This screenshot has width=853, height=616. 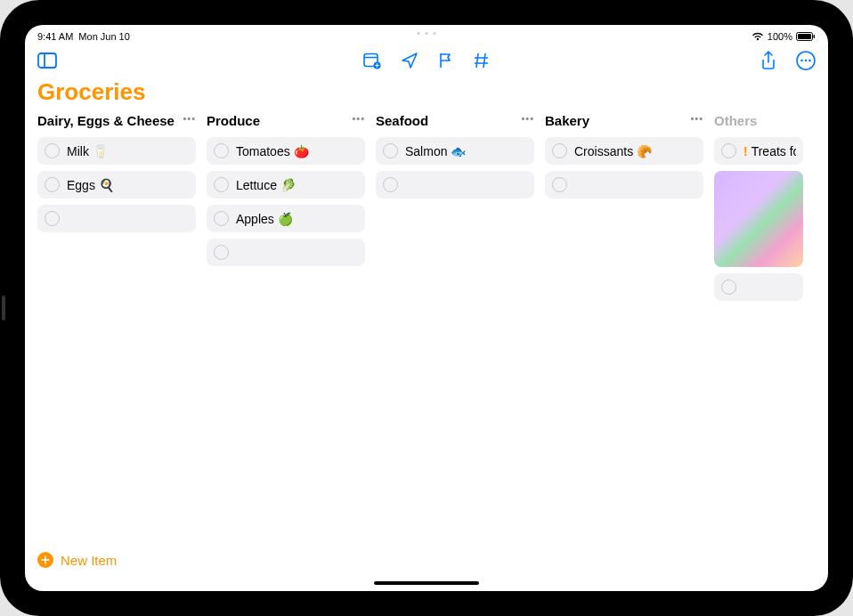 What do you see at coordinates (410, 61) in the screenshot?
I see `location-icon` at bounding box center [410, 61].